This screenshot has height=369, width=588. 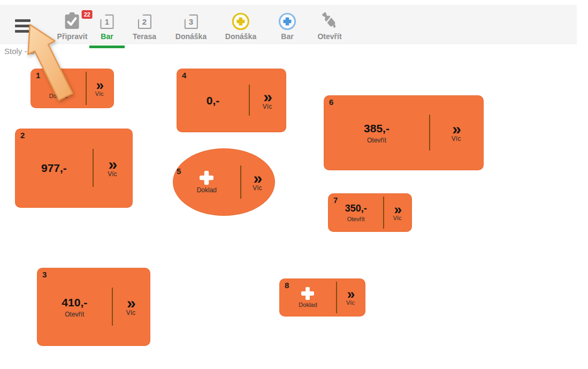 What do you see at coordinates (377, 133) in the screenshot?
I see `table-open-zone: 385,- Otevřít` at bounding box center [377, 133].